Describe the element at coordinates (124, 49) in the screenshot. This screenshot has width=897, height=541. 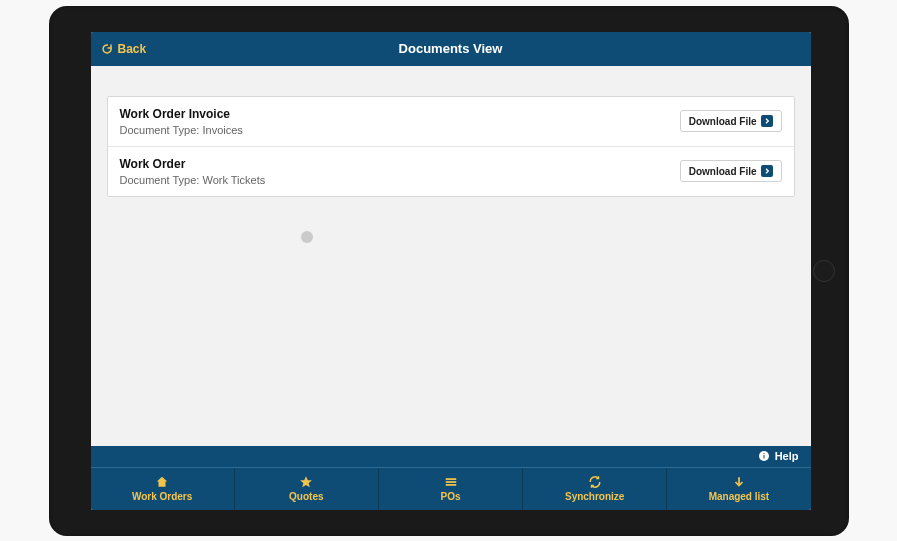
I see `back-button: Back` at that location.